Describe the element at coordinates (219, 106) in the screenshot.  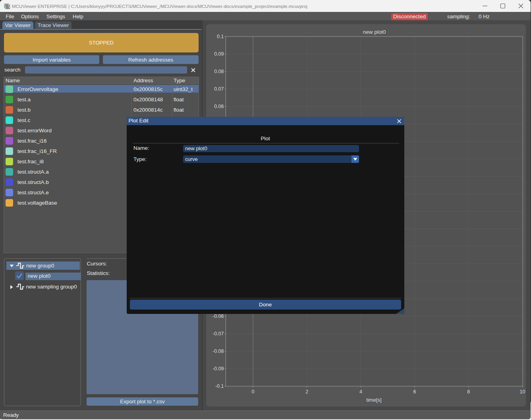
I see `svg-text: 0.06` at that location.